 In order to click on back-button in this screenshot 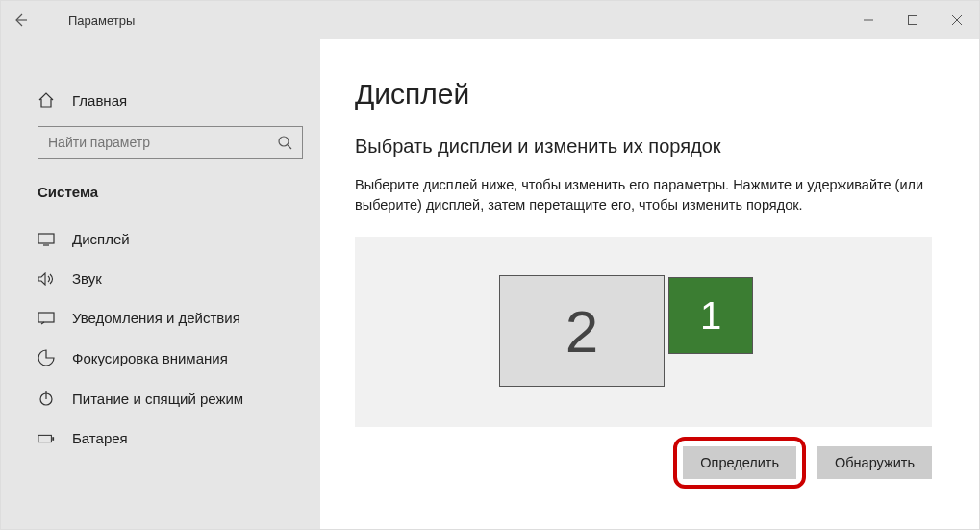, I will do `click(20, 20)`.